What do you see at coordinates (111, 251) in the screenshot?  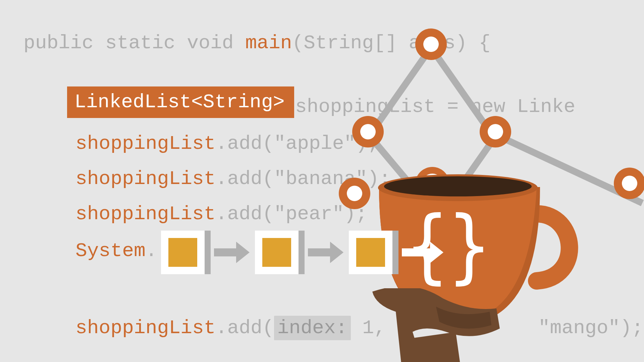 I see `code-class: System` at bounding box center [111, 251].